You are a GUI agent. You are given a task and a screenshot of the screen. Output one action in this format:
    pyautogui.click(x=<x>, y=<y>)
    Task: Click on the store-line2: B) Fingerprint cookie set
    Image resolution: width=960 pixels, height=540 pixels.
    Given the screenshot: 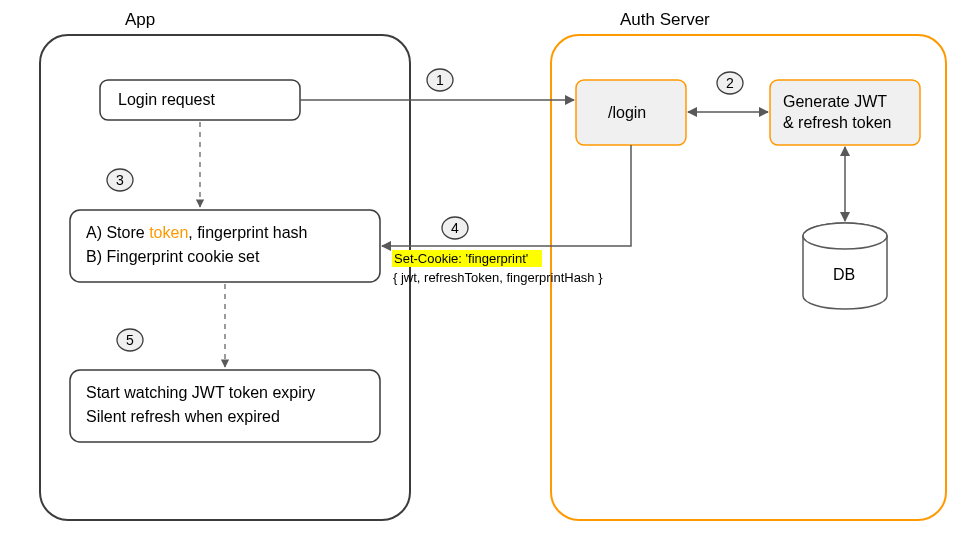 What is the action you would take?
    pyautogui.click(x=173, y=256)
    